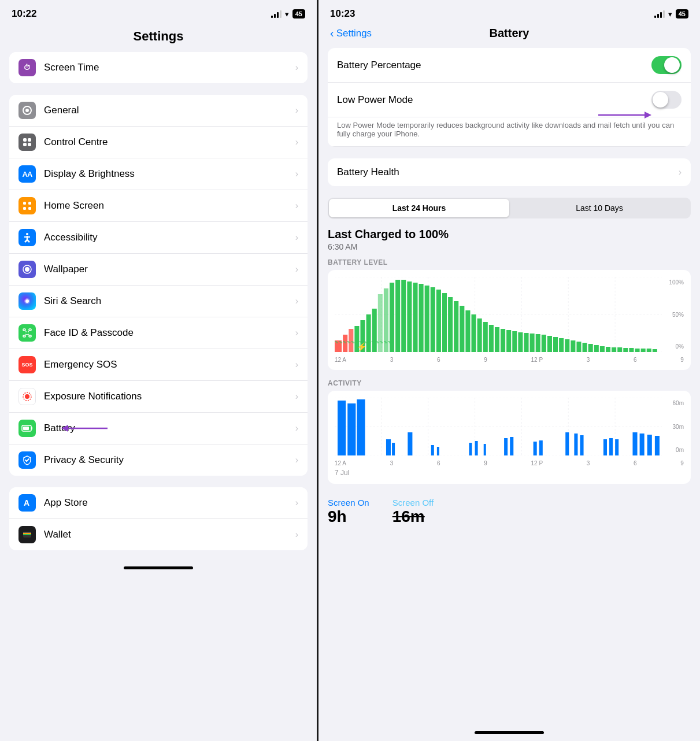  What do you see at coordinates (510, 34) in the screenshot?
I see `right-page-title: Battery` at bounding box center [510, 34].